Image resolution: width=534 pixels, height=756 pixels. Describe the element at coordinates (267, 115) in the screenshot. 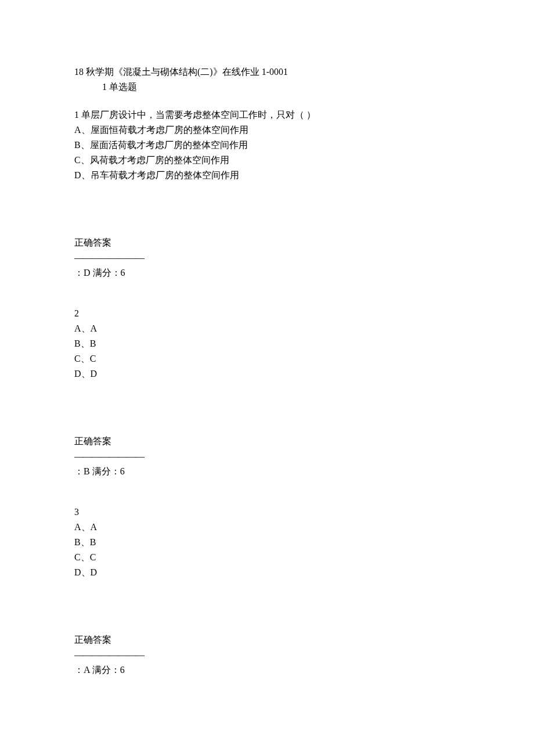

I see `question-stem: 1 单层厂房设计中，当需要考虑整体空间工作时，只对（ ）` at that location.